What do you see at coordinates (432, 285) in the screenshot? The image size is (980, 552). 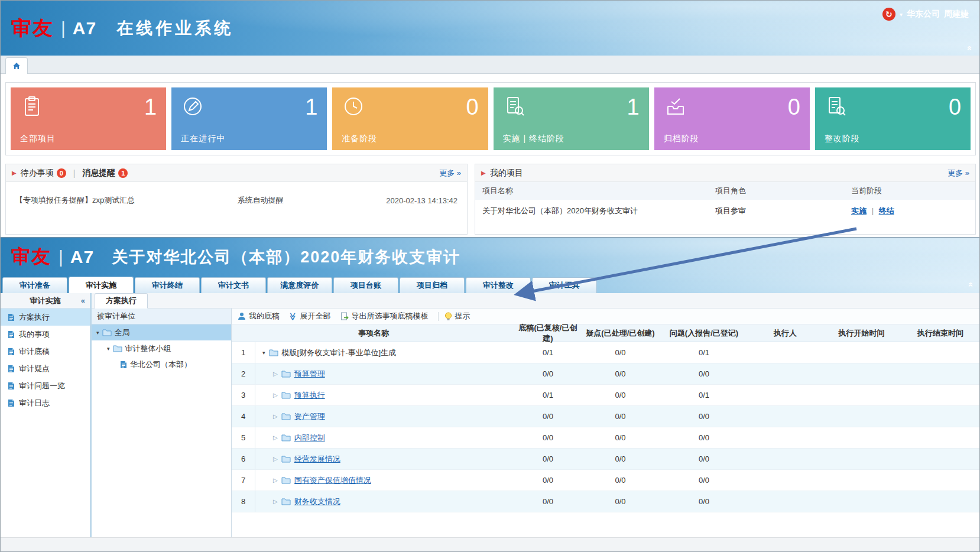 I see `tab-project-archive: 项目归档` at bounding box center [432, 285].